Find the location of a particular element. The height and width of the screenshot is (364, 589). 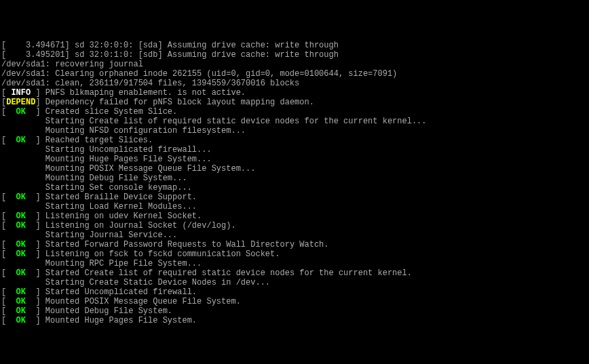

console-segment: /dev/sda1: recovering journal is located at coordinates (72, 64).